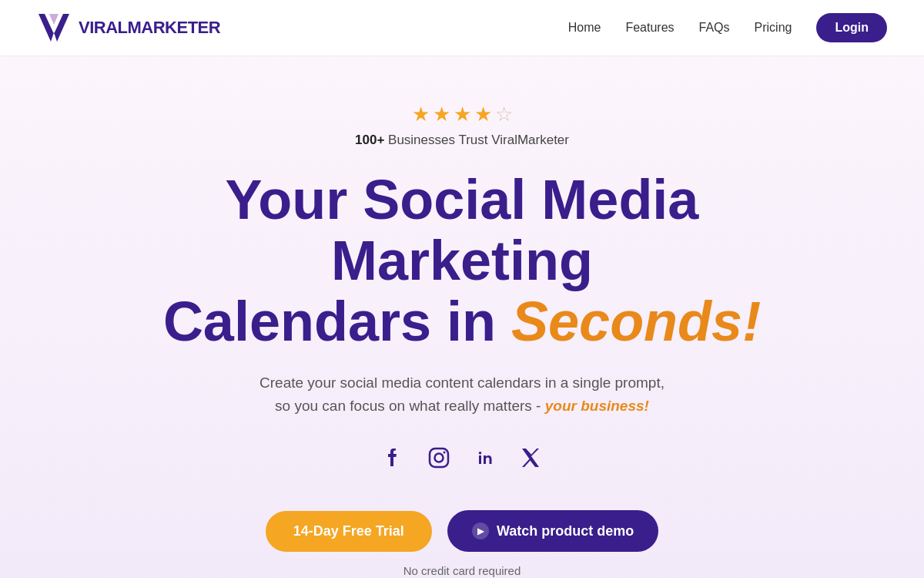 The width and height of the screenshot is (924, 578). Describe the element at coordinates (420, 114) in the screenshot. I see `star-1: ★` at that location.